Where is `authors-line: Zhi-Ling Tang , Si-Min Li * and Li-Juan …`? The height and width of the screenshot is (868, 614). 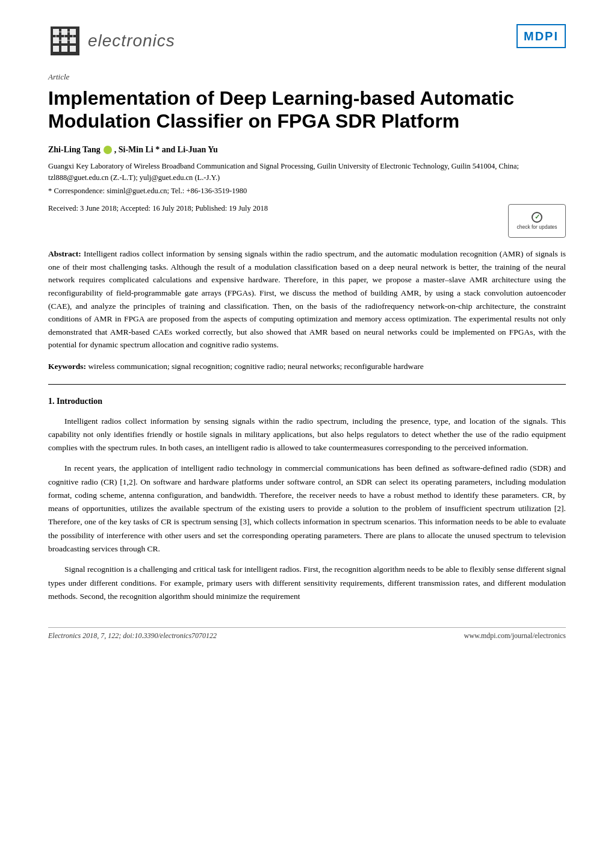
authors-line: Zhi-Ling Tang , Si-Min Li * and Li-Juan … is located at coordinates (307, 150).